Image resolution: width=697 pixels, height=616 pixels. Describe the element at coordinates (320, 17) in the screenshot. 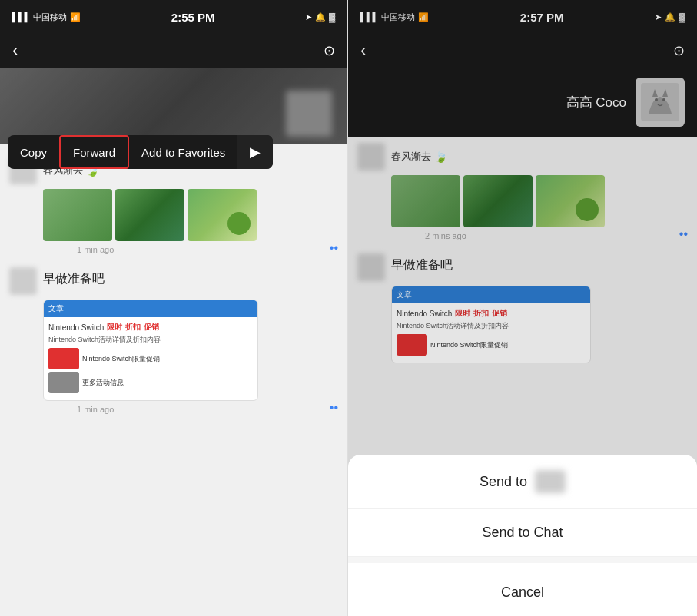

I see `left-status-right: ➤ 🔔 ▓` at that location.